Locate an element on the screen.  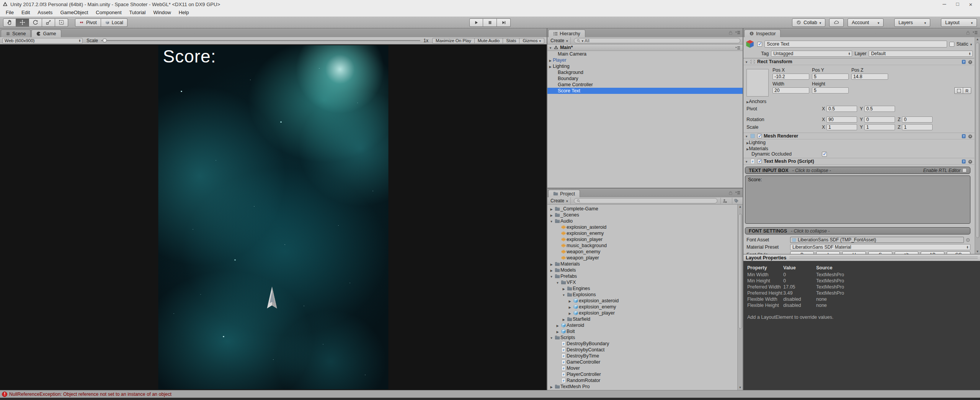
project-scrollbar: ▲ ▼ is located at coordinates (740, 297).